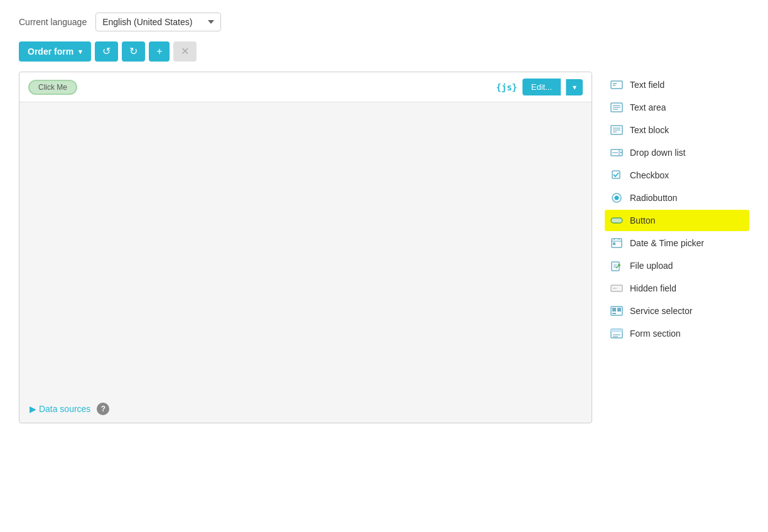 The image size is (768, 532). What do you see at coordinates (653, 288) in the screenshot?
I see `sidebar-label-hidden-field: Hidden field` at bounding box center [653, 288].